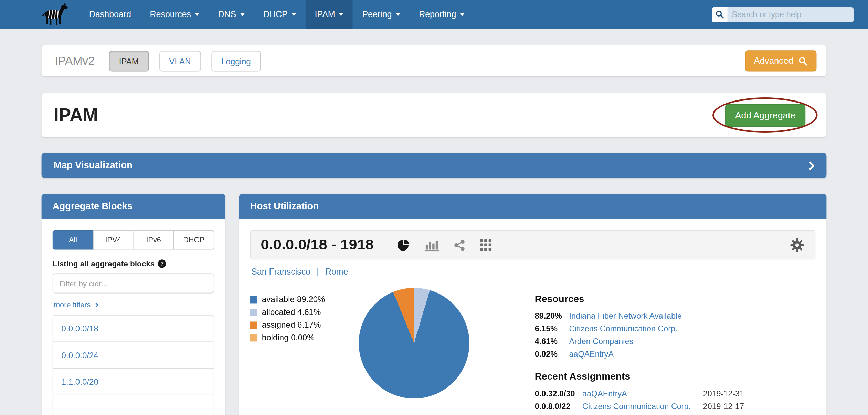 Image resolution: width=868 pixels, height=415 pixels. Describe the element at coordinates (404, 245) in the screenshot. I see `pie-chart-icon` at that location.